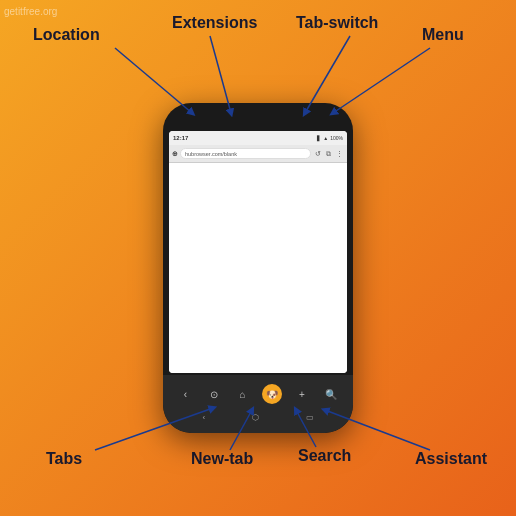 The image size is (516, 516). Describe the element at coordinates (222, 459) in the screenshot. I see `label-newtab: New-tab` at that location.